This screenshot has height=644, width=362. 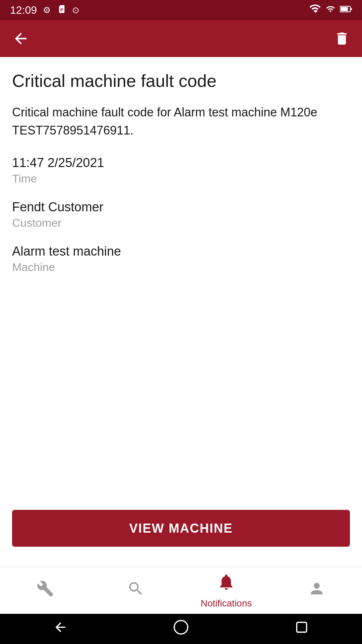 What do you see at coordinates (47, 10) in the screenshot?
I see `settings-icon: ⚙` at bounding box center [47, 10].